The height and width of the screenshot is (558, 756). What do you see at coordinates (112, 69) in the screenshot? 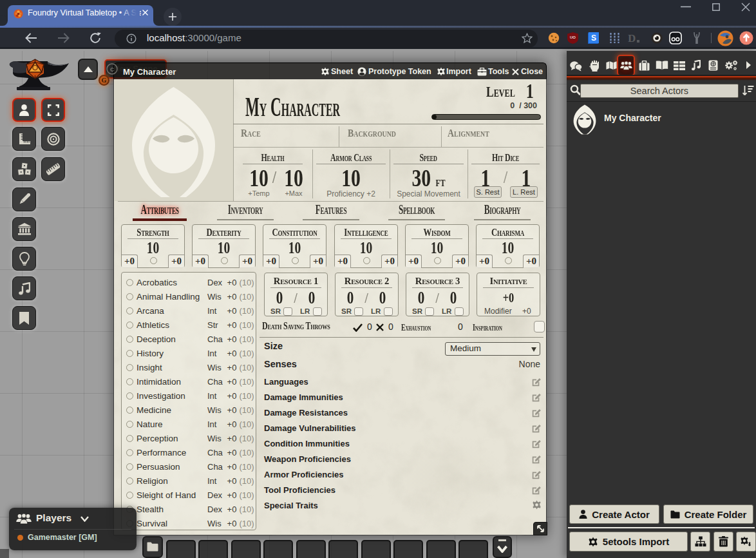
I see `svg-text: c` at bounding box center [112, 69].